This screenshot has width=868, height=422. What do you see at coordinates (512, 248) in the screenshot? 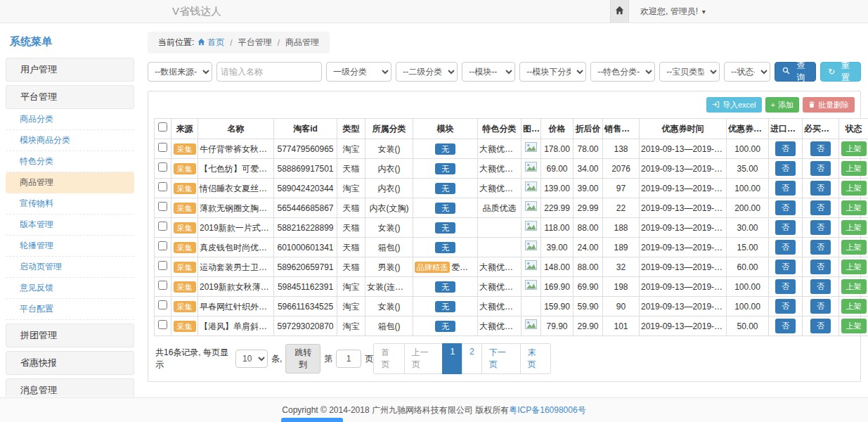
I see `table-row: 采集真皮钱包时尚优雅女士...601000601341天猫箱包()无39.002…` at bounding box center [512, 248].